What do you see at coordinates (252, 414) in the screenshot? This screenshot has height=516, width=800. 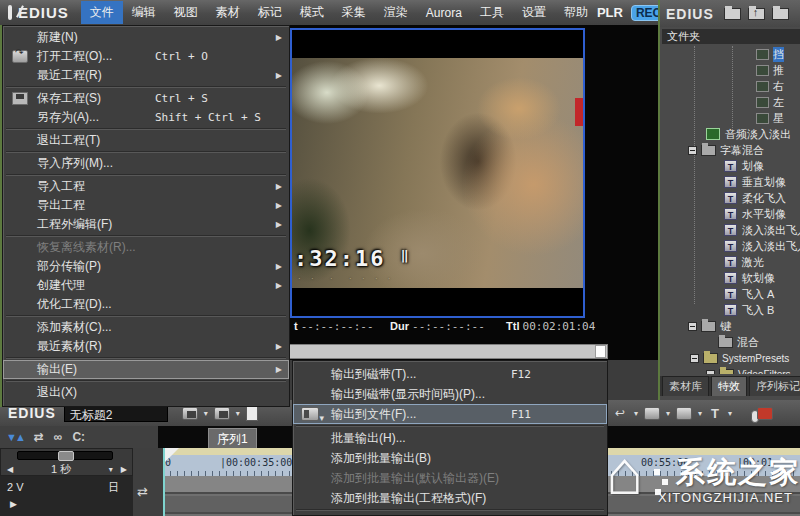 I see `new-sequence-icon` at bounding box center [252, 414].